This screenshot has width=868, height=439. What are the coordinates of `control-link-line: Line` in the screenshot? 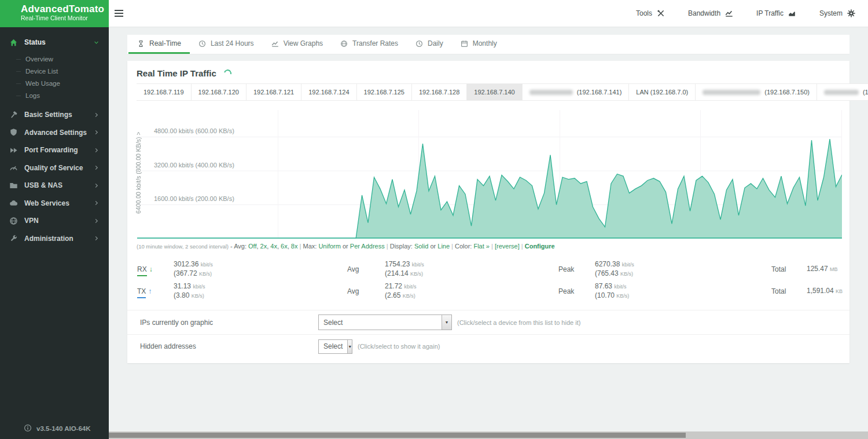 It's located at (443, 246).